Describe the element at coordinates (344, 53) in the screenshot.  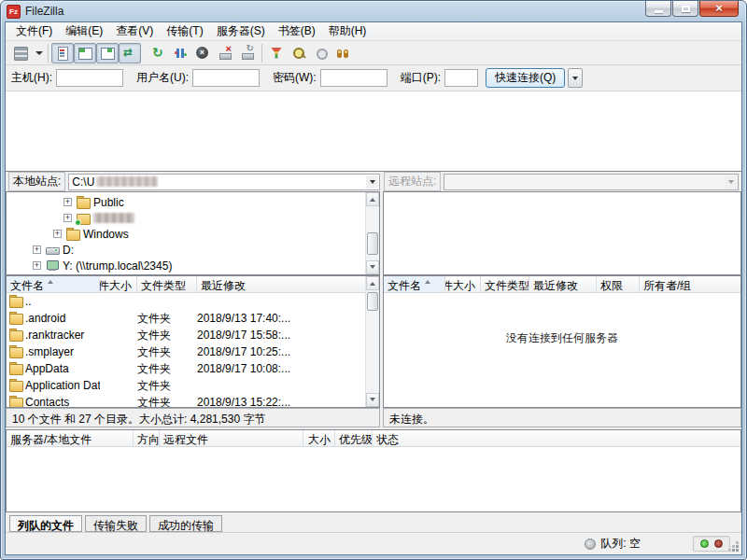
I see `find-files-button` at that location.